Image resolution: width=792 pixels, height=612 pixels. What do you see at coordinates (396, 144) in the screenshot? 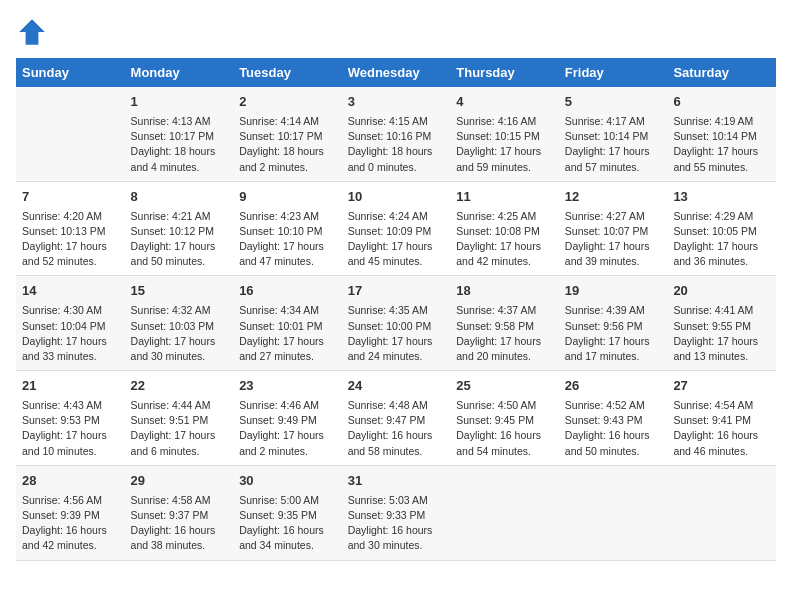
I see `day-info: Sunrise: 4:15 AMSunset: 10:16 PMDaylight…` at bounding box center [396, 144].